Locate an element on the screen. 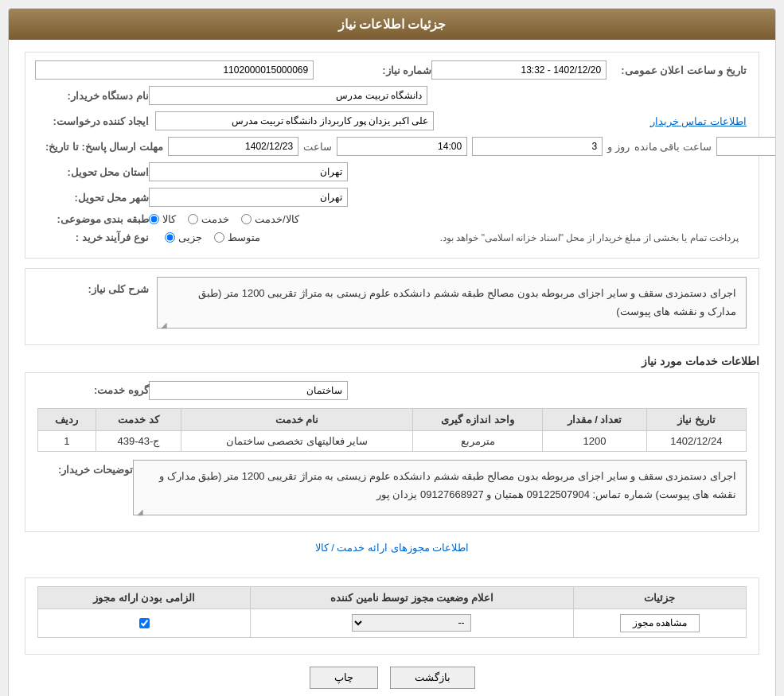  response-deadline-label: مهلت ارسال پاسخ: تا تاریخ: is located at coordinates (100, 146).